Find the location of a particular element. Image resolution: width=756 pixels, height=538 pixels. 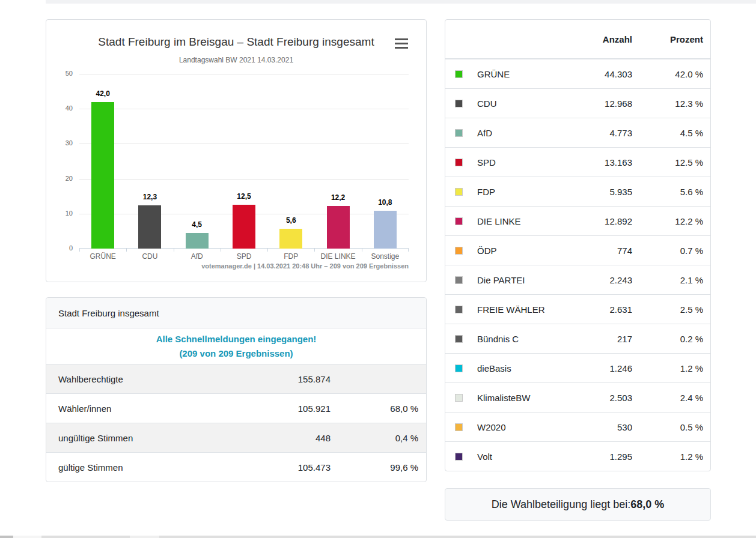

party-name: W2020 is located at coordinates (519, 428).